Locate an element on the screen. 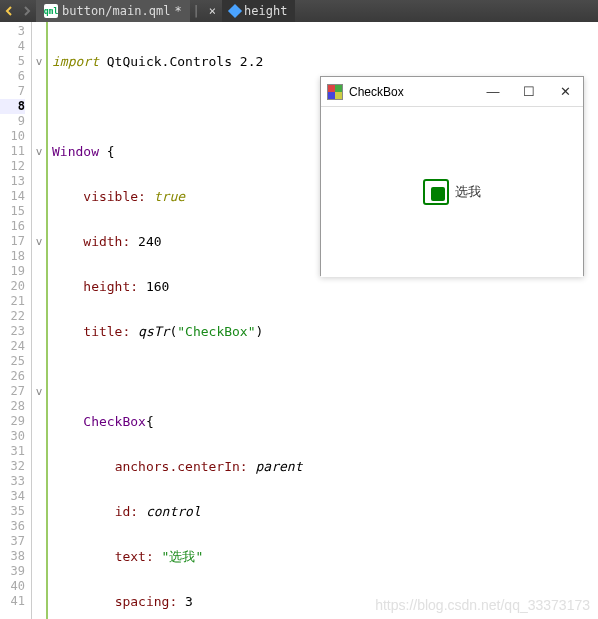  qml-file-icon: qml is located at coordinates (51, 11).